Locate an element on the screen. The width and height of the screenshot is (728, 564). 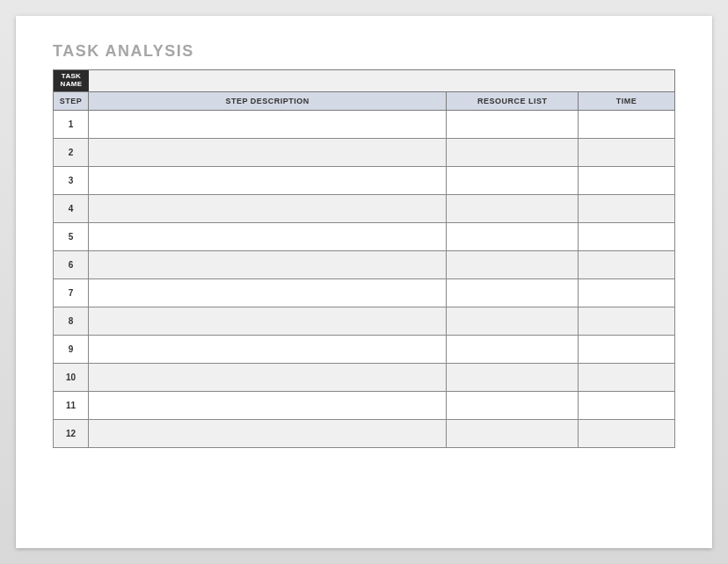
table-row: 11 is located at coordinates (364, 405).